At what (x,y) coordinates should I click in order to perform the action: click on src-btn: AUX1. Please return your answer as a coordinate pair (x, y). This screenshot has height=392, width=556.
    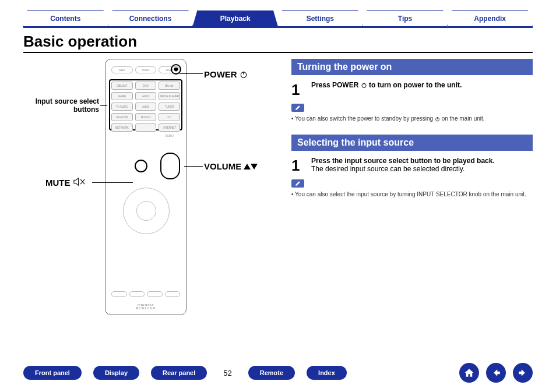
    Looking at the image, I should click on (146, 96).